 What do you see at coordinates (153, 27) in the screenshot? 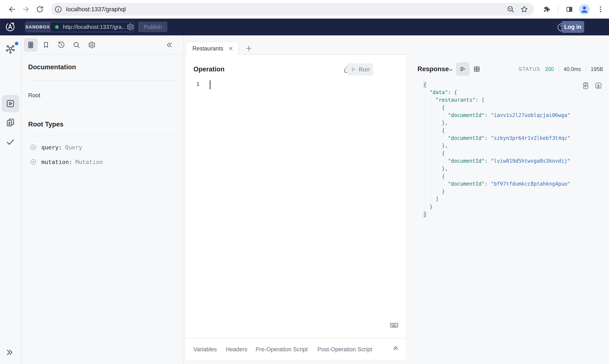
I see `publish-button: Publish` at bounding box center [153, 27].